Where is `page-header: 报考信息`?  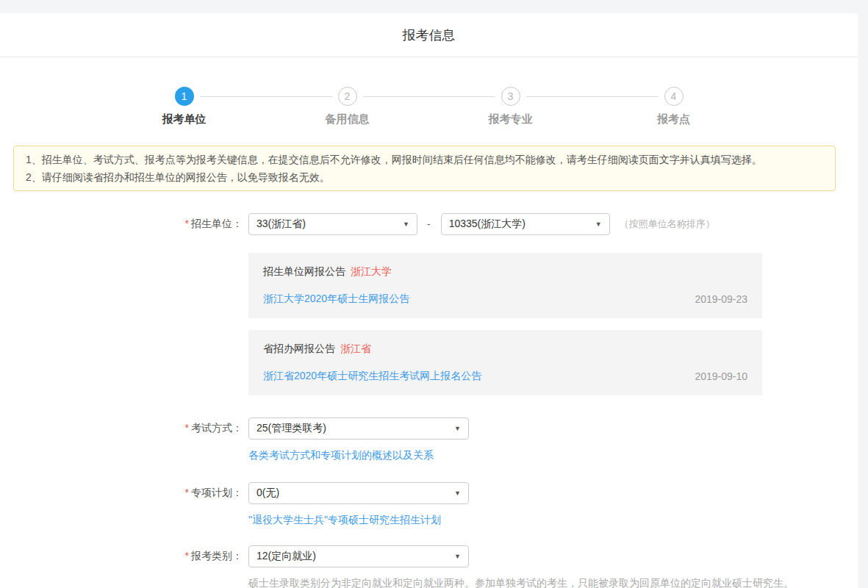 page-header: 报考信息 is located at coordinates (429, 35).